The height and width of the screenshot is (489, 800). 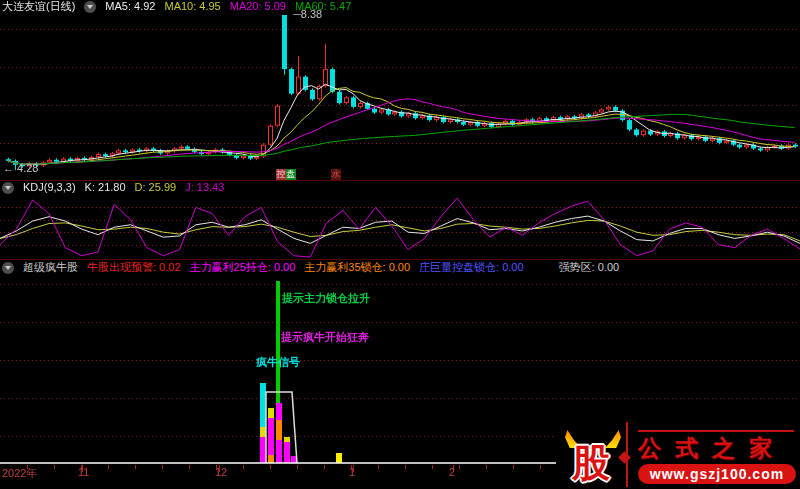 What do you see at coordinates (258, 6) in the screenshot?
I see `ma20-label: MA20: 5.09` at bounding box center [258, 6].